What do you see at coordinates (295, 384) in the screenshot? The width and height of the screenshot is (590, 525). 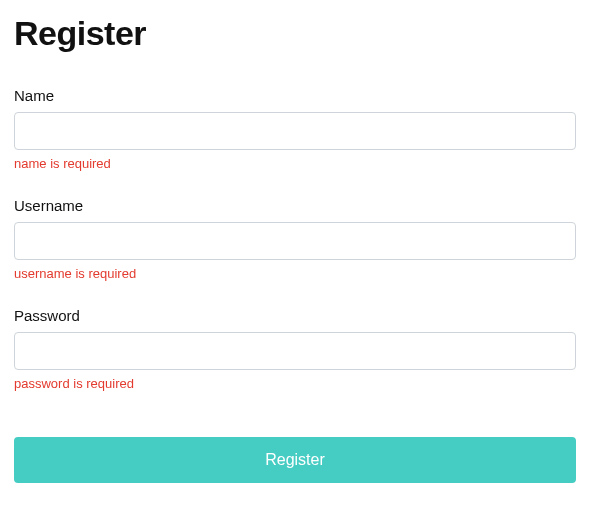 I see `password-error: password is required` at bounding box center [295, 384].